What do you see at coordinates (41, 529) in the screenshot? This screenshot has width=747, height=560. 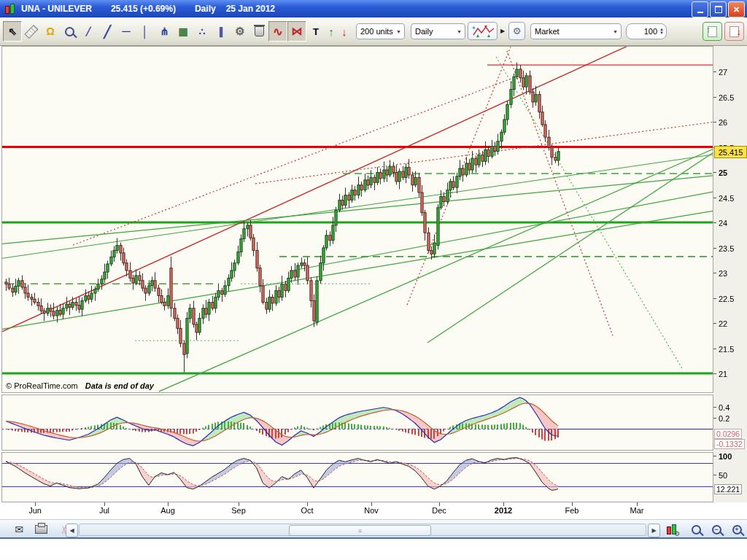 I see `print-icon` at bounding box center [41, 529].